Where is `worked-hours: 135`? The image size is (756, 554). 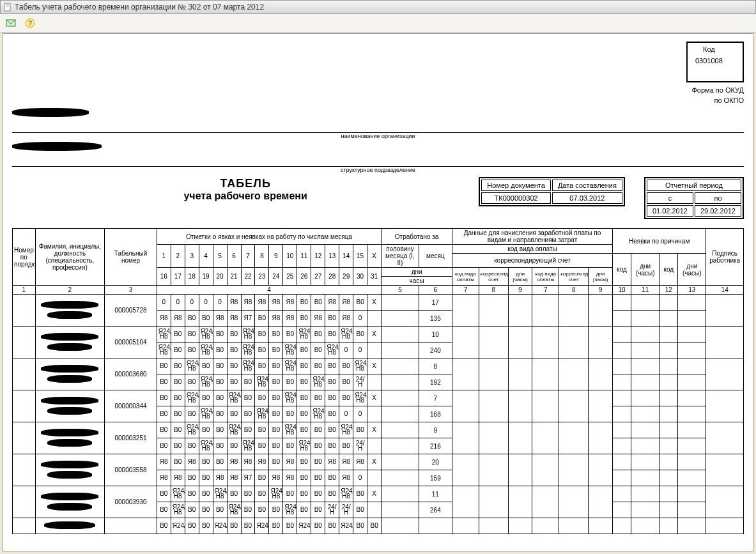 worked-hours: 135 is located at coordinates (435, 318).